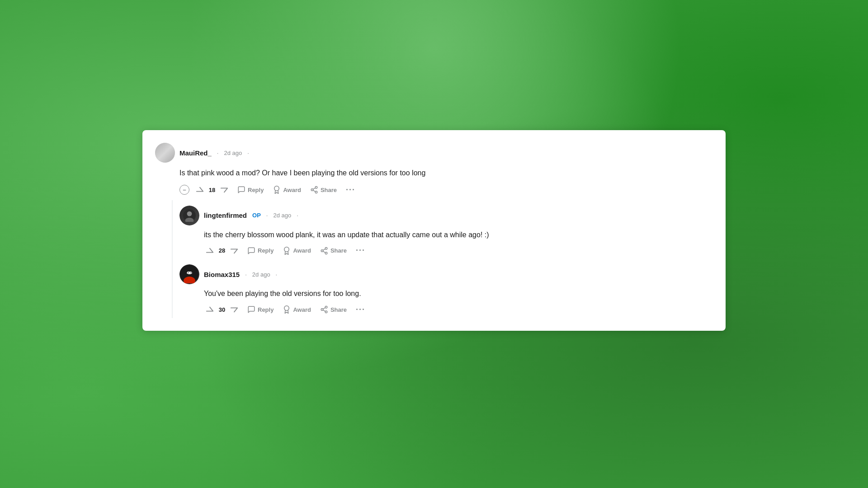 The image size is (868, 488). I want to click on share-button-mauired: Share, so click(324, 190).